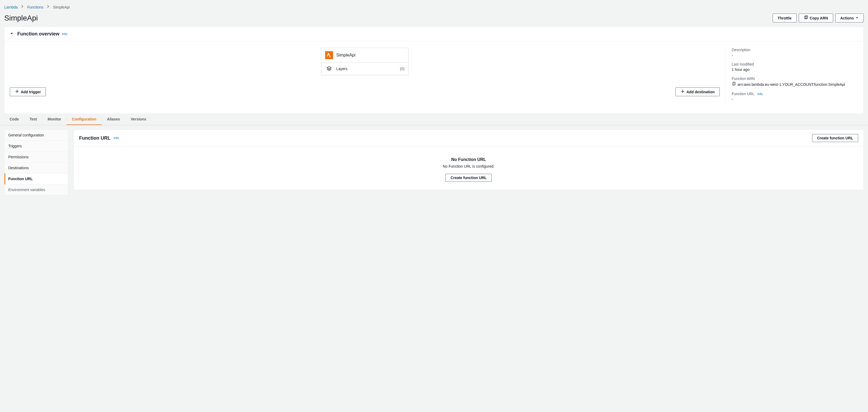 The width and height of the screenshot is (868, 412). I want to click on last-modified-label: Last modified, so click(795, 64).